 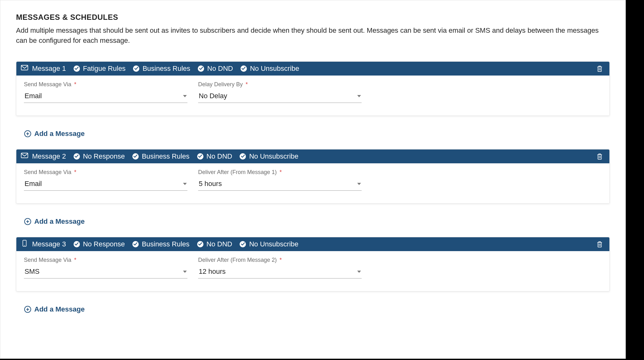 I want to click on message-header: Message 1 Fatigue Rules Business Rules N…, so click(x=313, y=69).